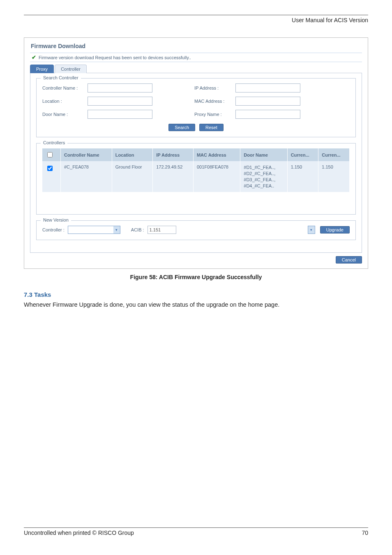 The width and height of the screenshot is (392, 555). I want to click on controller-name-input, so click(120, 88).